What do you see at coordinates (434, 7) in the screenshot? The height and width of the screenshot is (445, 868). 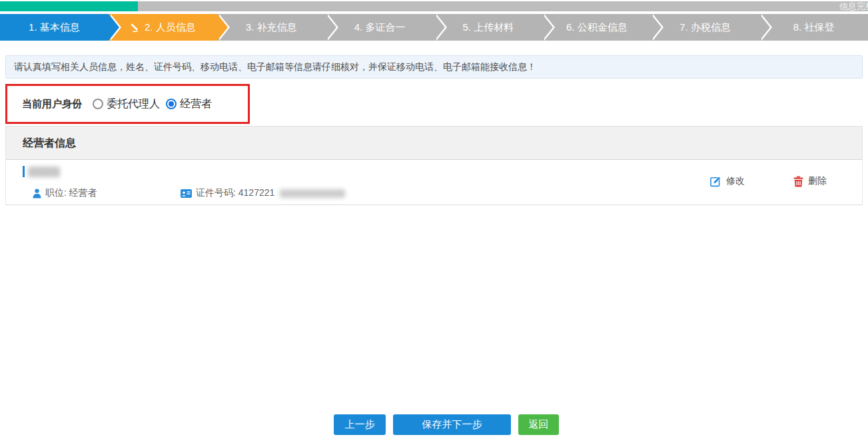 I see `completeness-progress-track: 信息完整` at bounding box center [434, 7].